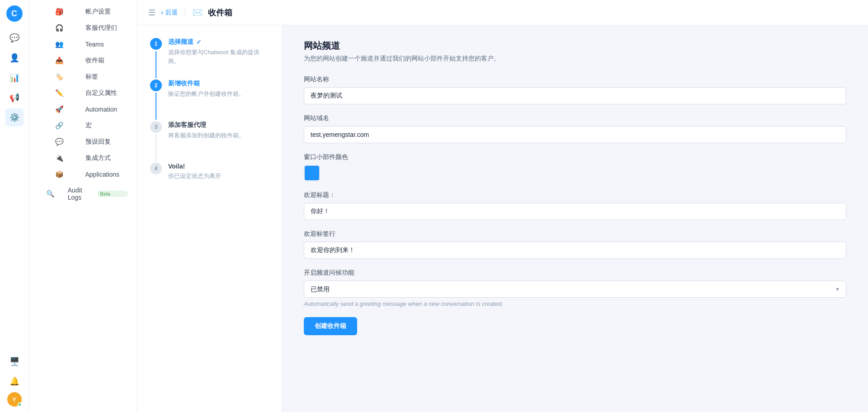 This screenshot has width=868, height=412. Describe the element at coordinates (83, 206) in the screenshot. I see `sidebar: 🎒 帐户设置 🎧 客服代理们 👥 Teams 📥 收件箱 🏷️ 标签 ✏️ 自定…` at that location.